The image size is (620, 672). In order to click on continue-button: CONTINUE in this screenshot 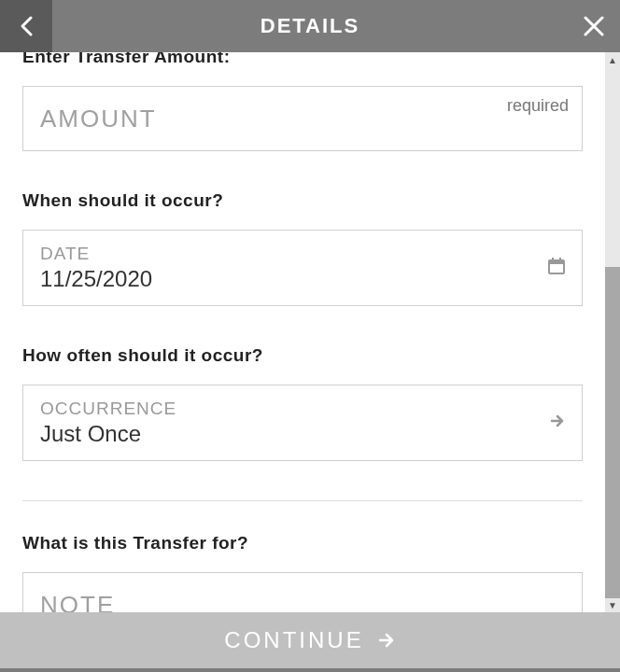, I will do `click(310, 640)`.